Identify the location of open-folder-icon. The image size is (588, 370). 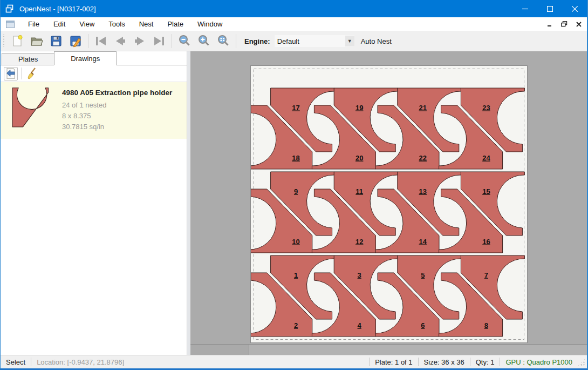
(37, 41).